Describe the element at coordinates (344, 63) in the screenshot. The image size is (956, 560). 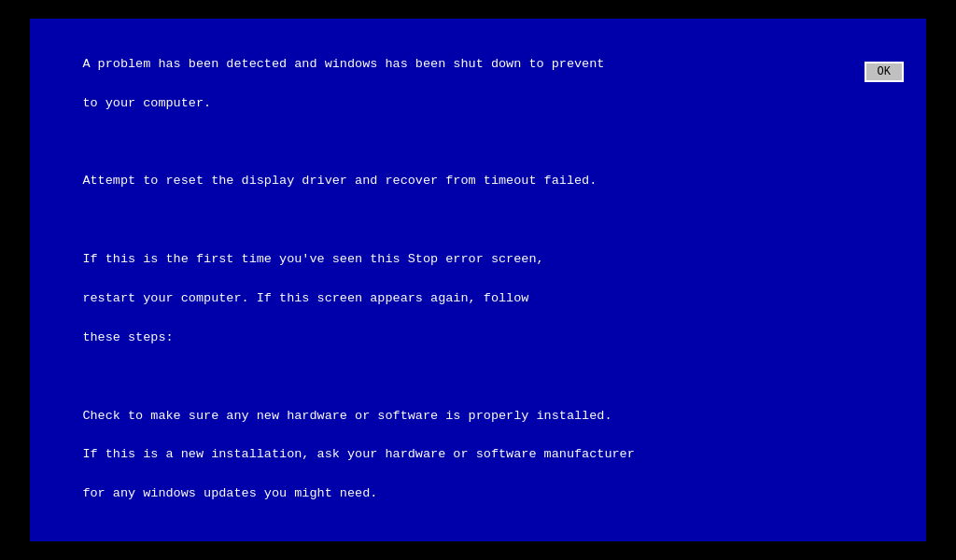
I see `line1: A problem has been detected and windows …` at that location.